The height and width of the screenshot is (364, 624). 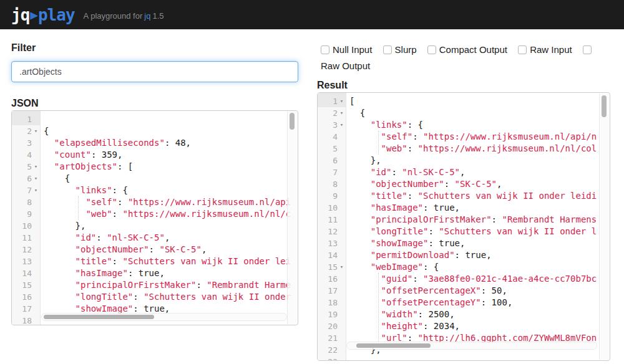 I want to click on option-label: Raw Input, so click(x=551, y=50).